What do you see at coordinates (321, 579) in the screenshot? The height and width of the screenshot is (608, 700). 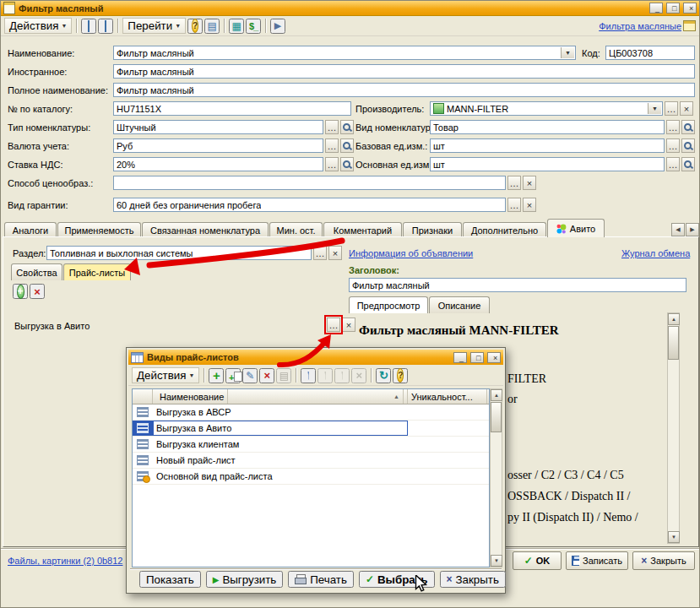 I see `print-button: Печать` at bounding box center [321, 579].